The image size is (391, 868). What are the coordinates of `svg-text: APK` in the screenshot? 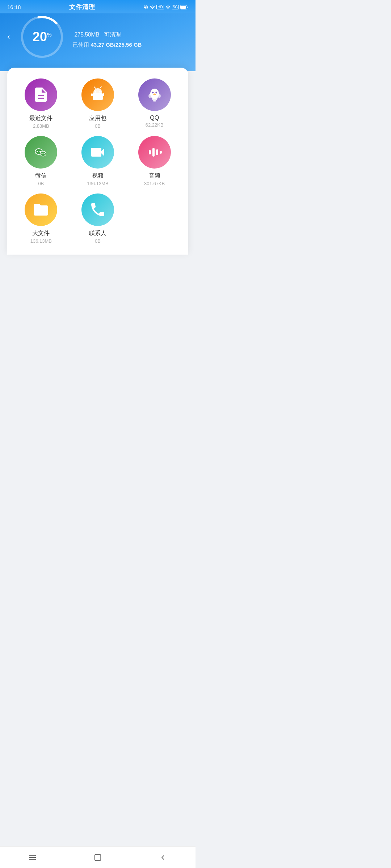 It's located at (98, 98).